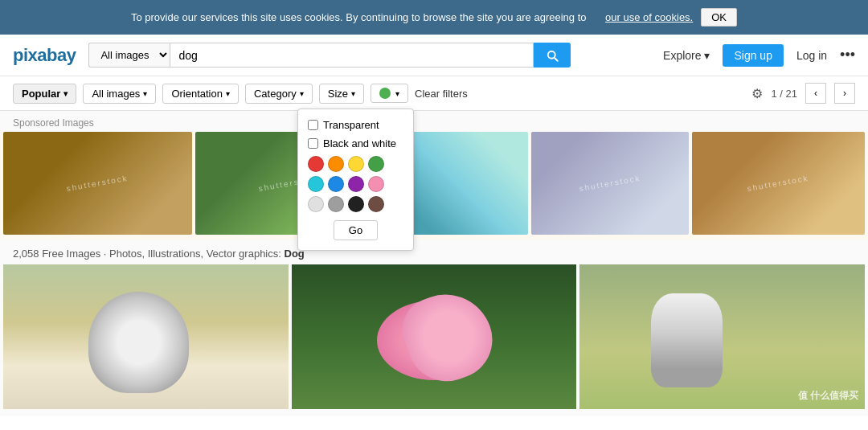  I want to click on bw-label: Black and white, so click(360, 143).